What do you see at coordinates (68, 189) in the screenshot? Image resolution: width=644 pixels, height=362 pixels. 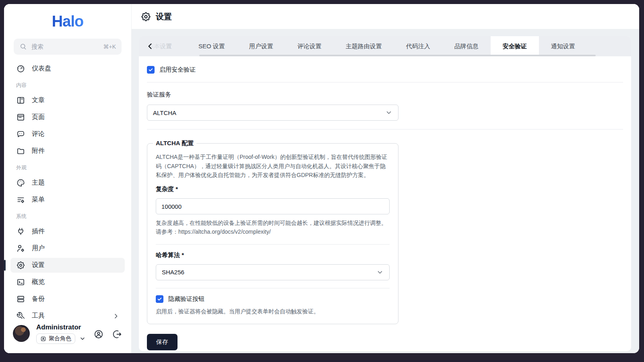 I see `sidebar-nav: 仪表盘 内容 文章 页面 评论 附件 外观 主题` at bounding box center [68, 189].